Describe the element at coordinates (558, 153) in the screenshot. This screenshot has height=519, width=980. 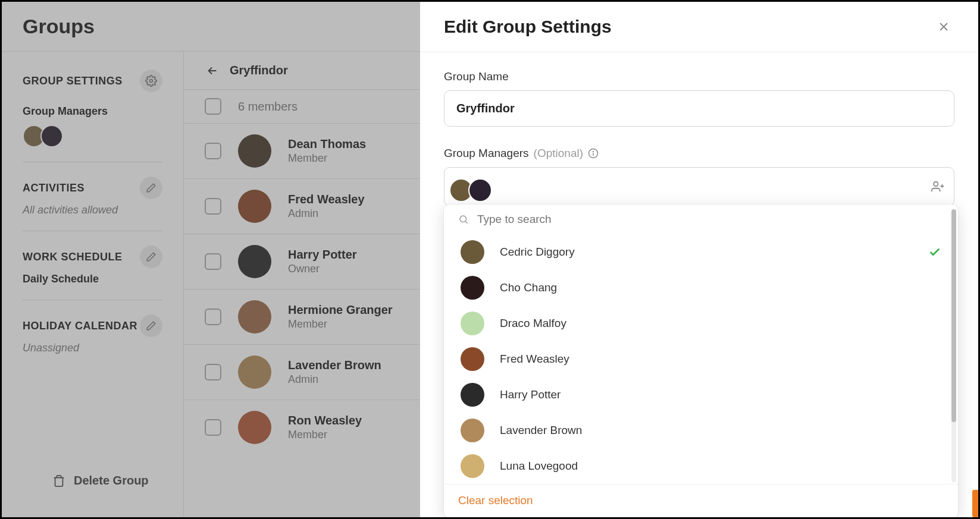
I see `managers-optional-text: (Optional)` at that location.